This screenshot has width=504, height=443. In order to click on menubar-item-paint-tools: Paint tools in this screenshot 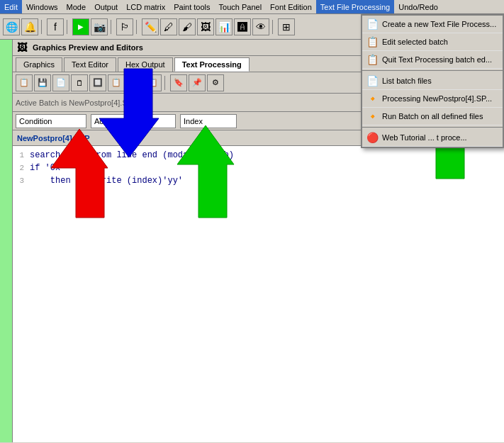, I will do `click(191, 7)`.